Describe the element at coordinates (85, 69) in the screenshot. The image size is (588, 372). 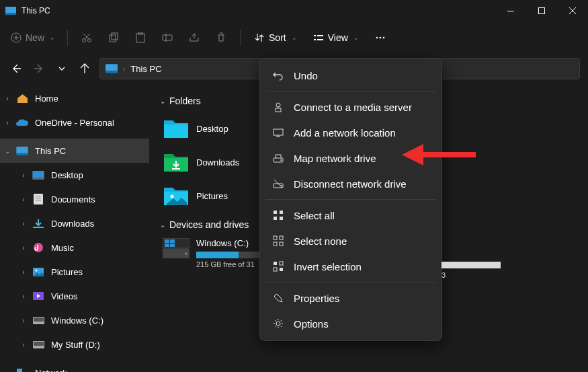
I see `up-button` at that location.